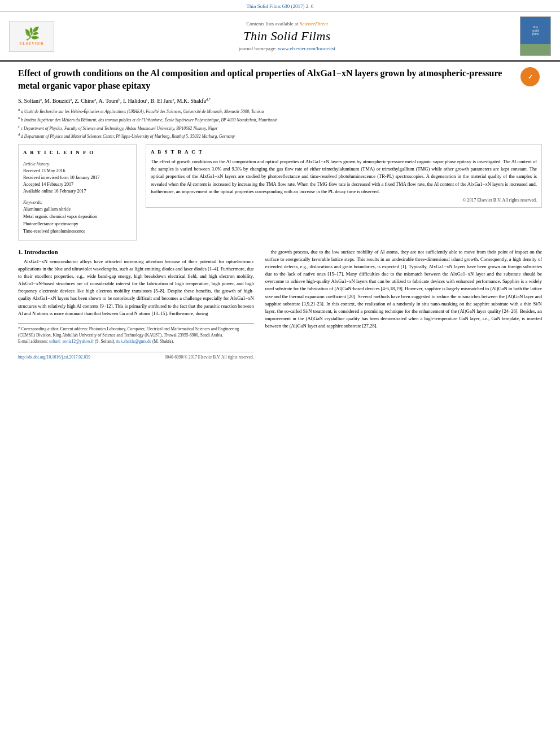 The height and width of the screenshot is (747, 560). What do you see at coordinates (260, 79) in the screenshot?
I see `title-text: Effect of growth conditions on the Al co…` at bounding box center [260, 79].